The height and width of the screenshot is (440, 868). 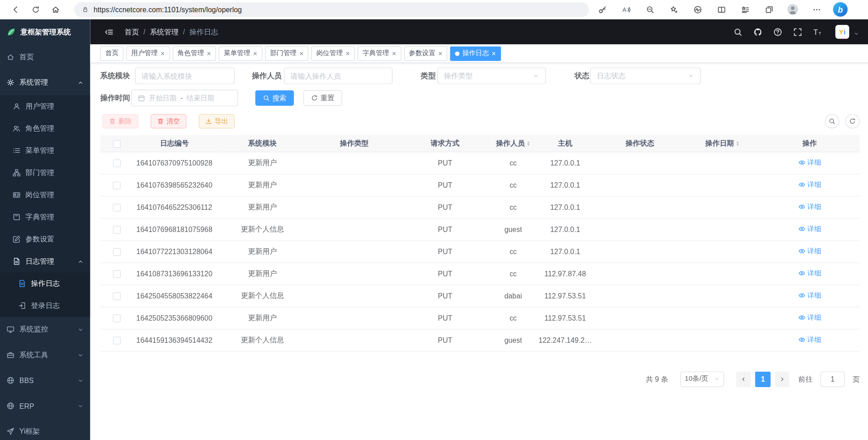 I want to click on status-select: 日志状态, so click(x=646, y=76).